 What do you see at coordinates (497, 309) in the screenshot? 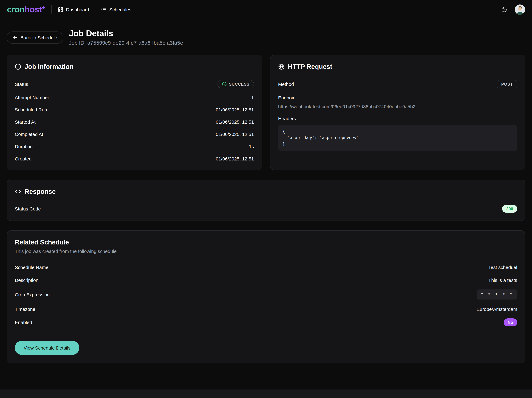
I see `row-value: Europe/Amsterdam` at bounding box center [497, 309].